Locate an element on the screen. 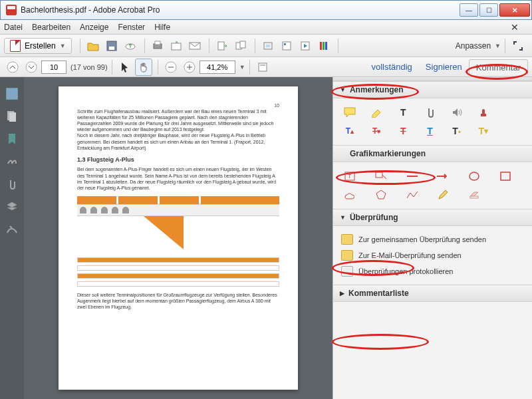  create-button: Erstellen ▼ is located at coordinates (38, 46).